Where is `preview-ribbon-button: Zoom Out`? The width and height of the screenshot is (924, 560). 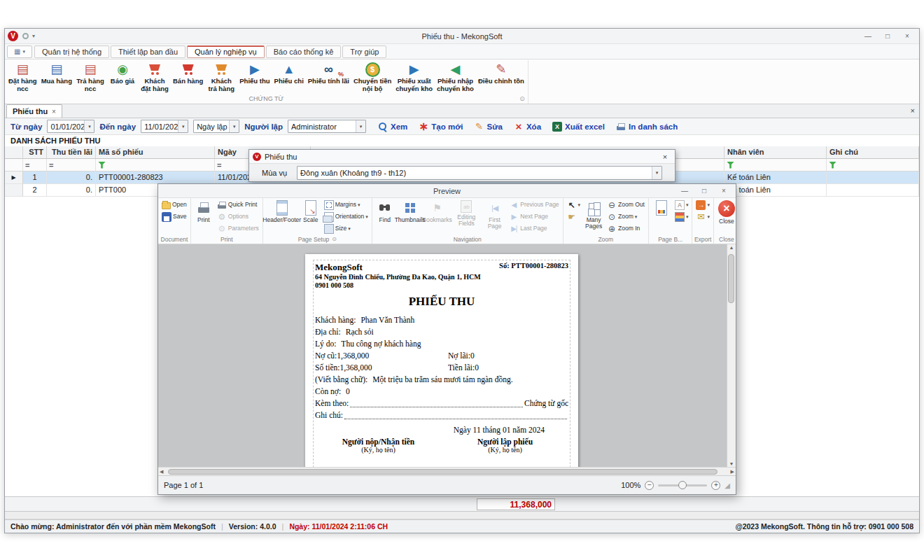 preview-ribbon-button: Zoom Out is located at coordinates (626, 204).